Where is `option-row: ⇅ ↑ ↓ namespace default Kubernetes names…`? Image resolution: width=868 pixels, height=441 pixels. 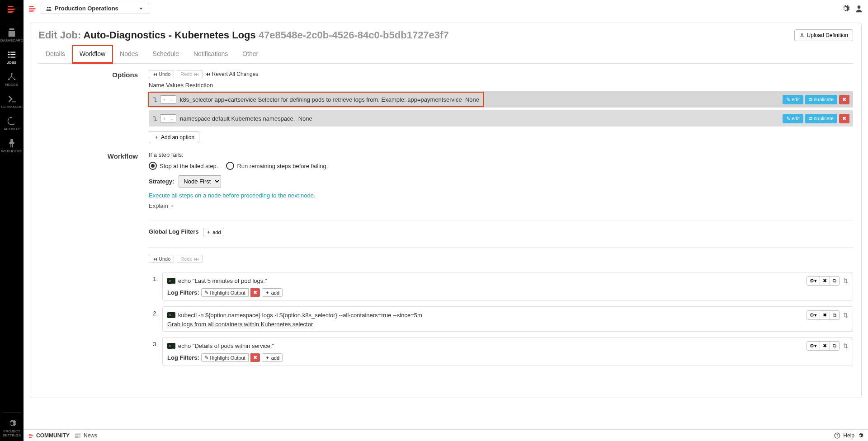
option-row: ⇅ ↑ ↓ namespace default Kubernetes names… is located at coordinates (501, 118).